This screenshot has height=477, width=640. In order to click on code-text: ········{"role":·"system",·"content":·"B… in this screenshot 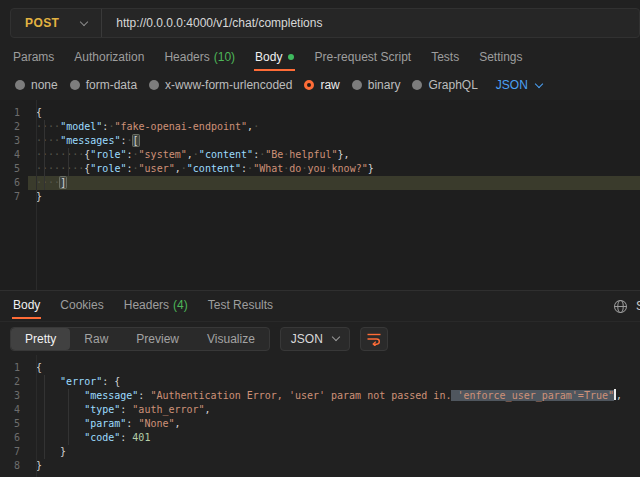, I will do `click(334, 155)`.